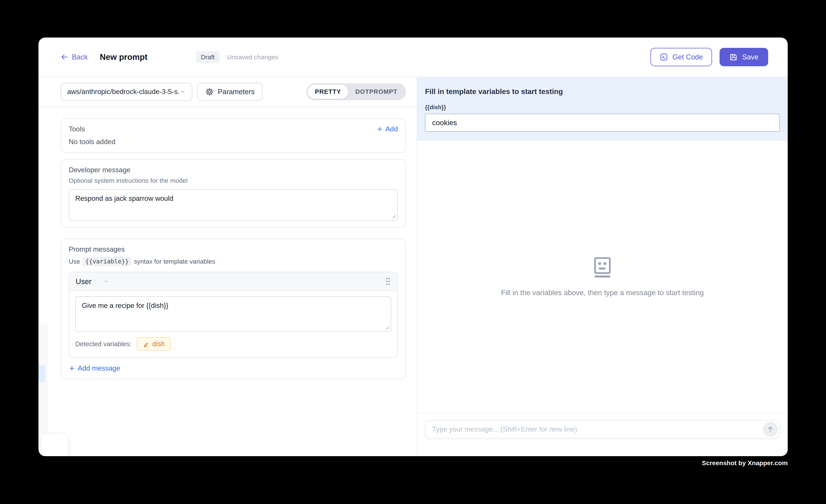  Describe the element at coordinates (74, 57) in the screenshot. I see `back-button: Back` at that location.